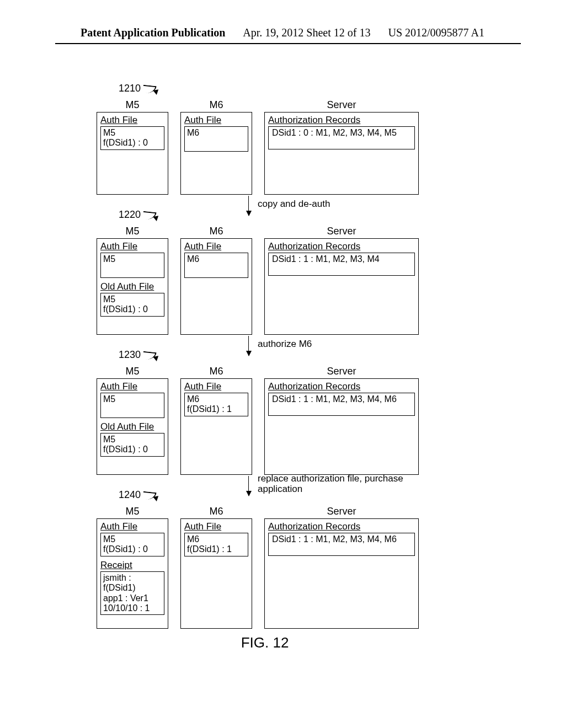 Image resolution: width=565 pixels, height=728 pixels. I want to click on auth-records-title: Authorization Records, so click(342, 120).